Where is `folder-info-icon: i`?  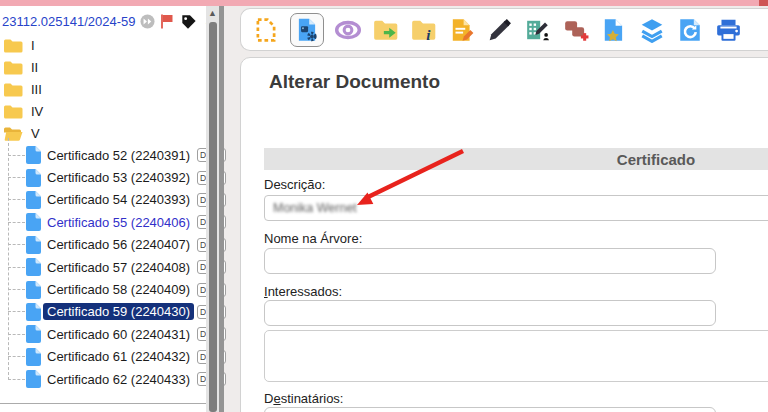
folder-info-icon: i is located at coordinates (424, 30).